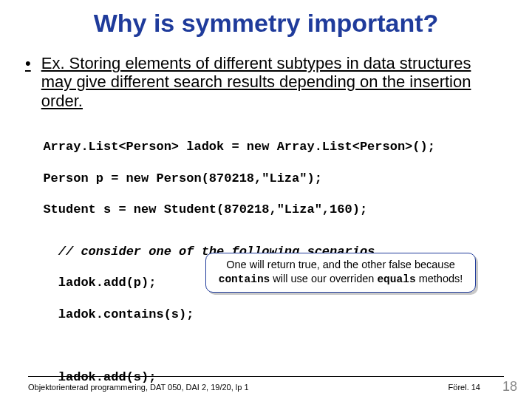 Image resolution: width=532 pixels, height=399 pixels. Describe the element at coordinates (182, 179) in the screenshot. I see `code-line: Person p = new Person(870218,"Liza");` at that location.